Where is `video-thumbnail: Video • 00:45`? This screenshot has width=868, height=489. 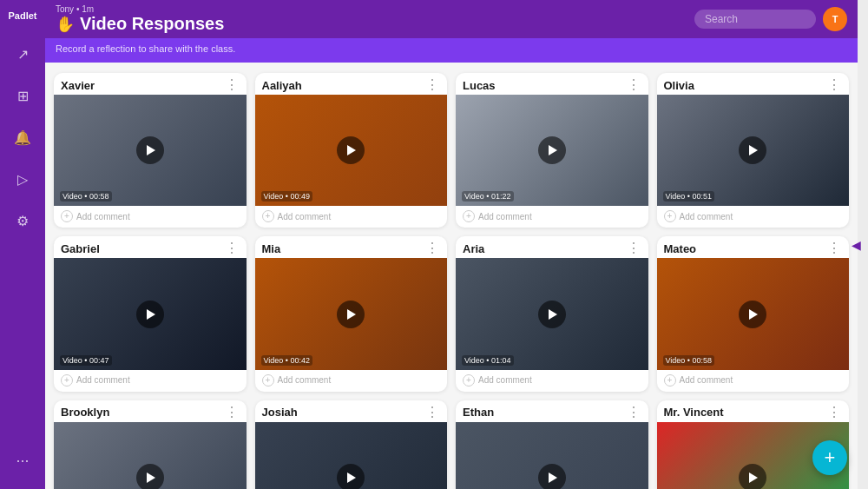
video-thumbnail: Video • 00:45 is located at coordinates (552, 455).